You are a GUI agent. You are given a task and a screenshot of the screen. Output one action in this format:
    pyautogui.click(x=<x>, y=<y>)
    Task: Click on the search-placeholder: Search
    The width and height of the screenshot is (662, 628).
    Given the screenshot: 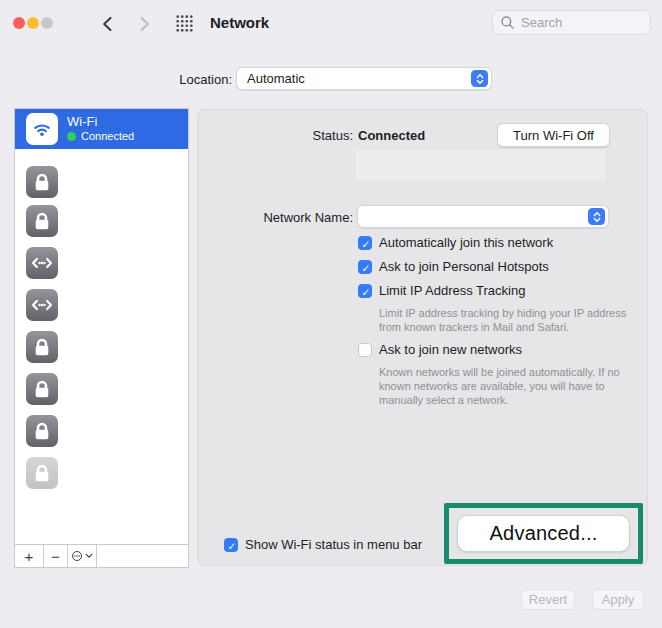 What is the action you would take?
    pyautogui.click(x=542, y=22)
    